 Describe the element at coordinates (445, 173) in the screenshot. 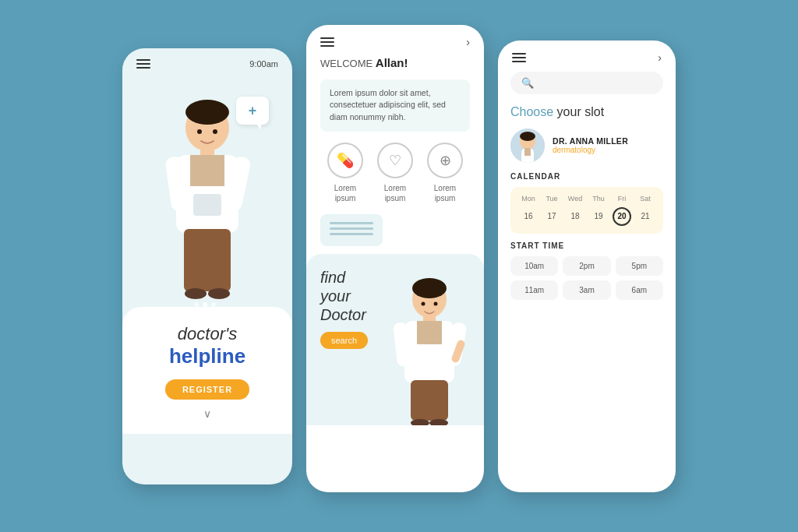

I see `icon-item-3: ⊕ Loremipsum` at that location.